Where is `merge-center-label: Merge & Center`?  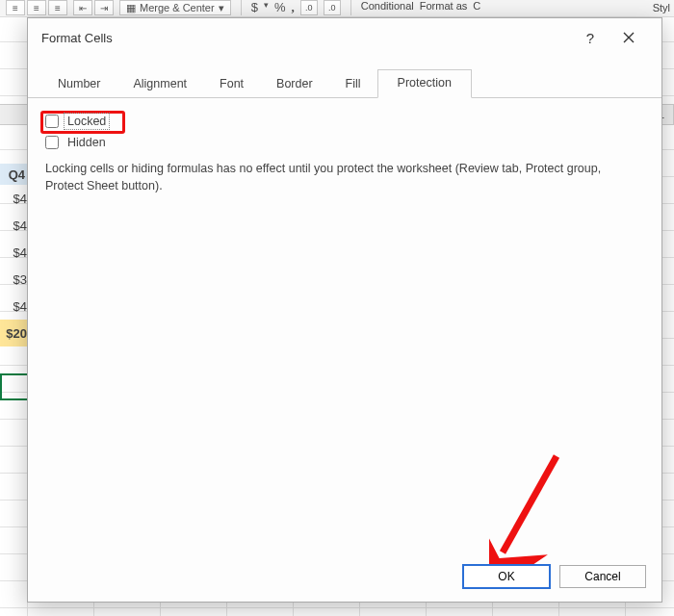
merge-center-label: Merge & Center is located at coordinates (177, 8).